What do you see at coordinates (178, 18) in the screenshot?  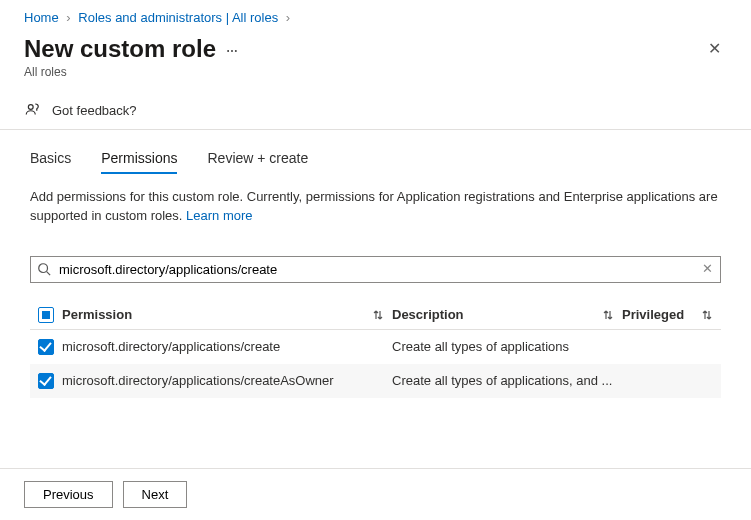 I see `breadcrumb-roles: Roles and administrators | All roles` at bounding box center [178, 18].